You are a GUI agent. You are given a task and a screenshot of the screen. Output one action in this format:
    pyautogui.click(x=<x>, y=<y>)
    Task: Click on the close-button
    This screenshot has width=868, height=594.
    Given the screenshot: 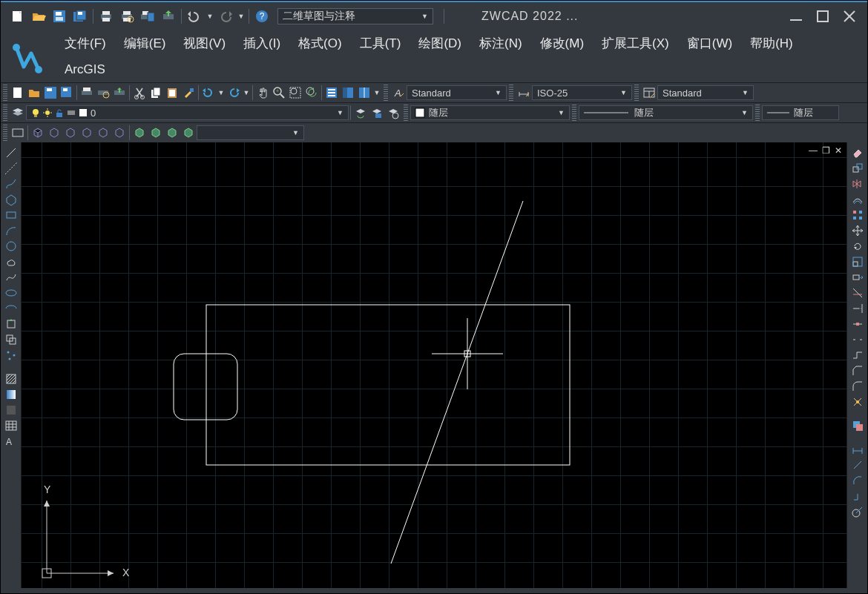 What is the action you would take?
    pyautogui.click(x=849, y=16)
    